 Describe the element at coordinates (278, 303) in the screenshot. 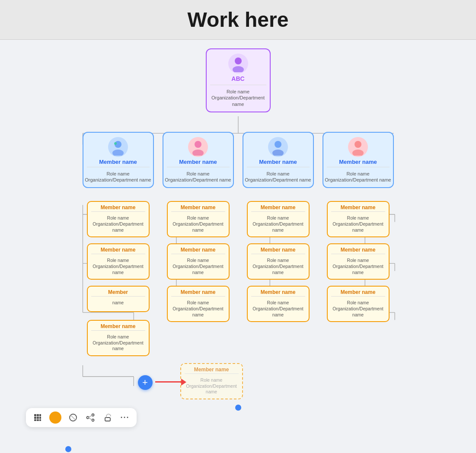

I see `l2-c3-role-3: Role name` at that location.